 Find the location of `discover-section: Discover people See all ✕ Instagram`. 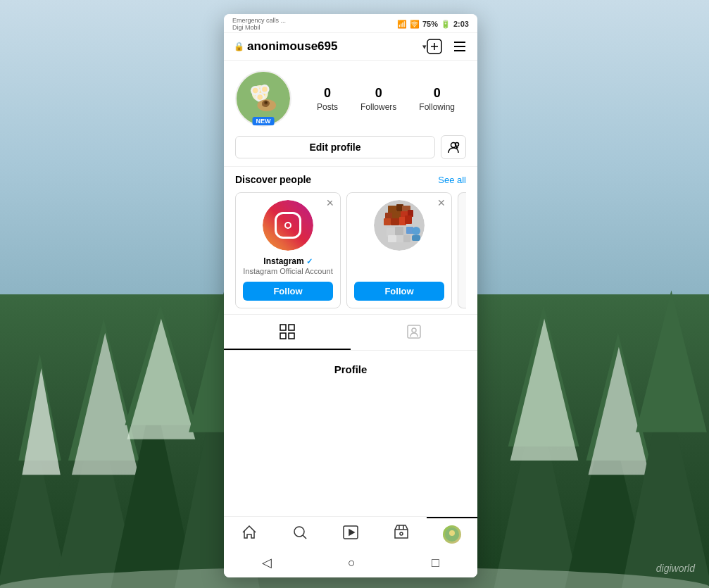

discover-section: Discover people See all ✕ Instagram is located at coordinates (351, 240).